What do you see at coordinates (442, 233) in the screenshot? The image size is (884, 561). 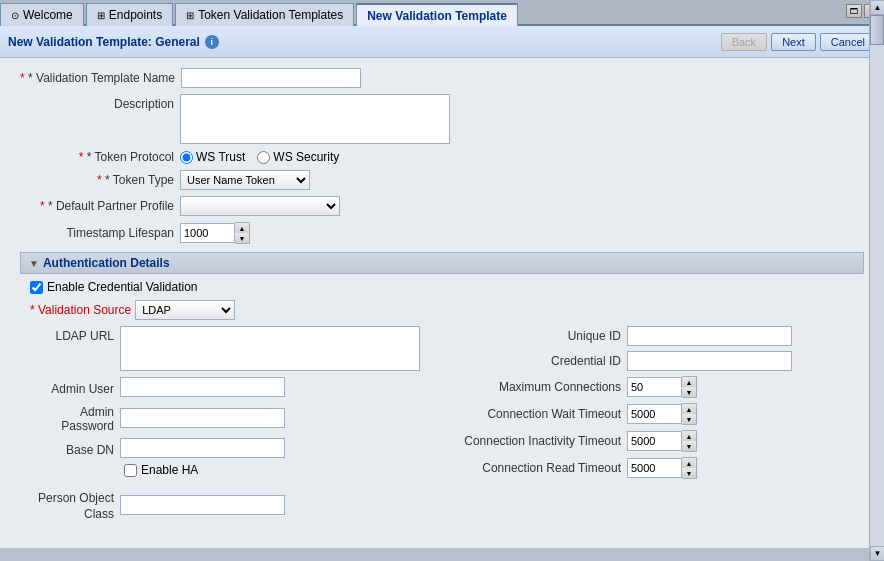 I see `timestamp-lifespan-row: Timestamp Lifespan 1000 ▲ ▼` at bounding box center [442, 233].